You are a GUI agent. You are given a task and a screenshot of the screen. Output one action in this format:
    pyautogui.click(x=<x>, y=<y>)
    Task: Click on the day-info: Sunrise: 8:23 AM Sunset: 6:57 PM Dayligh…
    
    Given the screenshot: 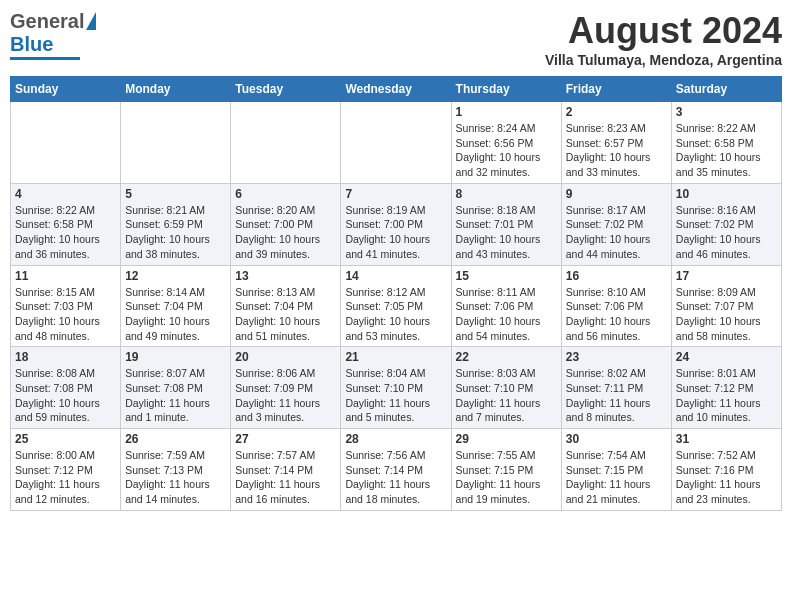 What is the action you would take?
    pyautogui.click(x=616, y=150)
    